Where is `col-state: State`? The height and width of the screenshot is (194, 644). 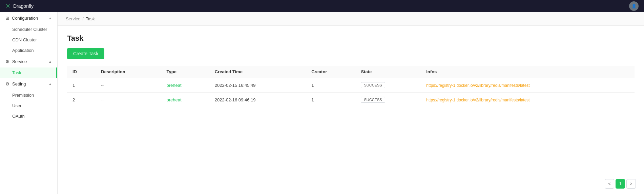
col-state: State is located at coordinates (388, 72).